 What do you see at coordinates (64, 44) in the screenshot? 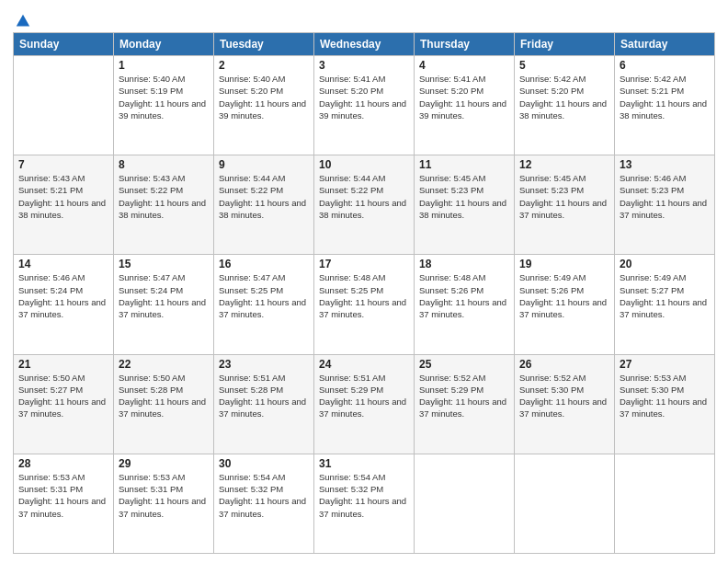
I see `day-header-sunday: Sunday` at bounding box center [64, 44].